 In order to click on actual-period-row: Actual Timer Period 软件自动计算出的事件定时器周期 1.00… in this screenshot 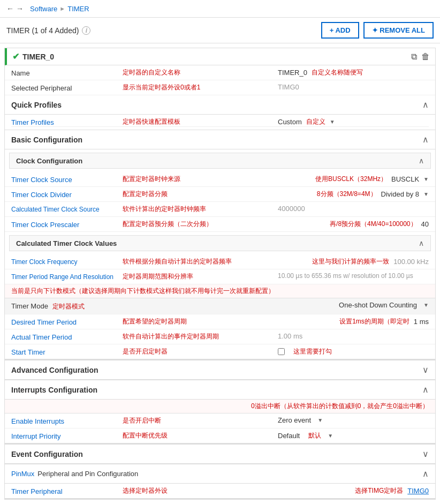, I will do `click(220, 337)`.